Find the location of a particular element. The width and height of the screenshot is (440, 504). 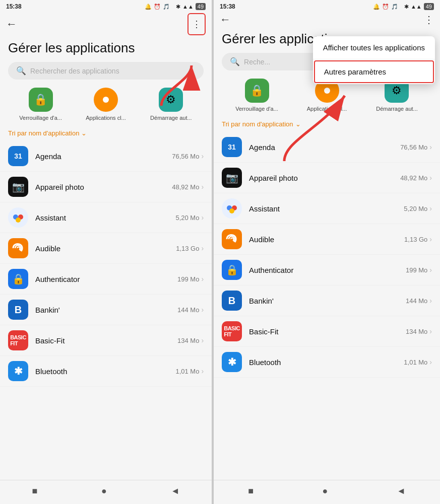

sort-label-left: Tri par nom d'application ⌄ is located at coordinates (106, 134).